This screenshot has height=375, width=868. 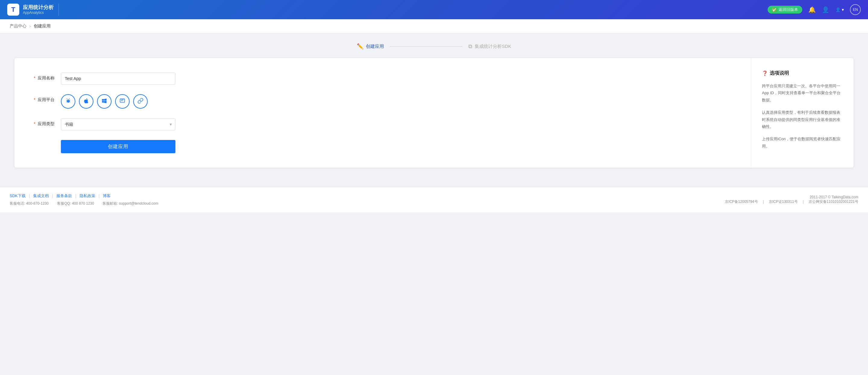 I want to click on android-icon, so click(x=68, y=102).